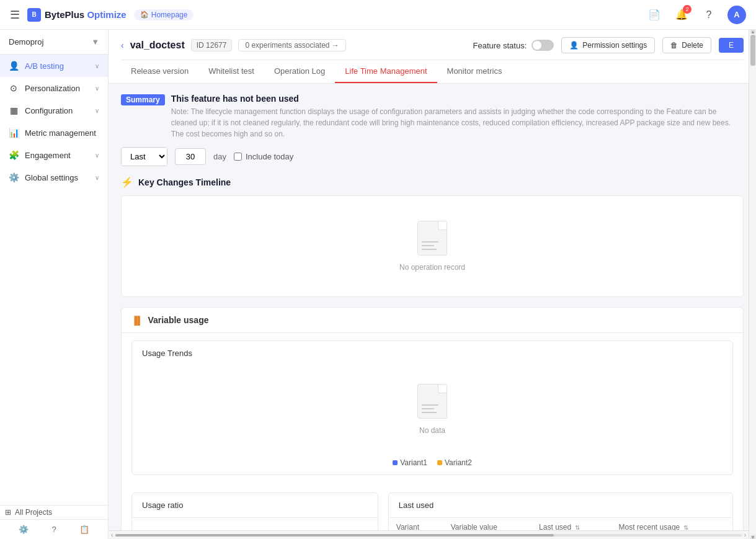 Image resolution: width=756 pixels, height=539 pixels. Describe the element at coordinates (432, 156) in the screenshot. I see `filters-row: Last Since day Include today` at that location.